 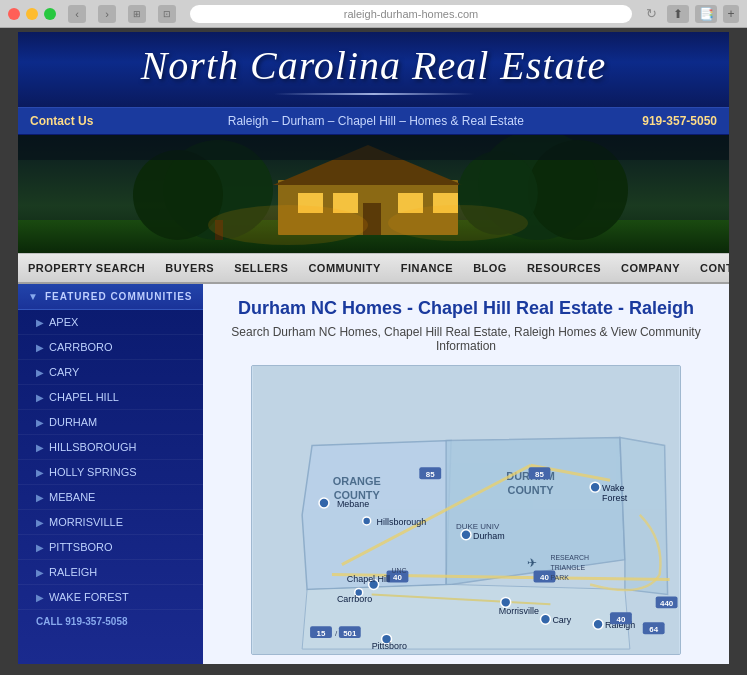 What do you see at coordinates (322, 634) in the screenshot?
I see `svg-text: 15` at bounding box center [322, 634].